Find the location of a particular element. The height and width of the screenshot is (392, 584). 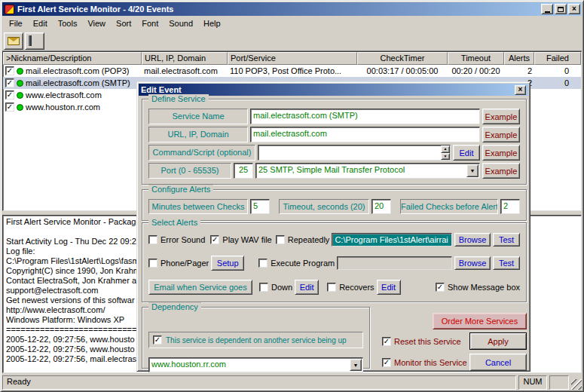

dependency-label: This service is dependent on another ser… is located at coordinates (256, 341).